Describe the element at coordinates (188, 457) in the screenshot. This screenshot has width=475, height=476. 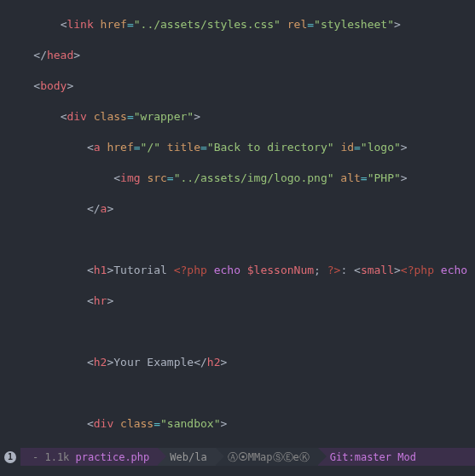
I see `path-text: Web/la` at that location.